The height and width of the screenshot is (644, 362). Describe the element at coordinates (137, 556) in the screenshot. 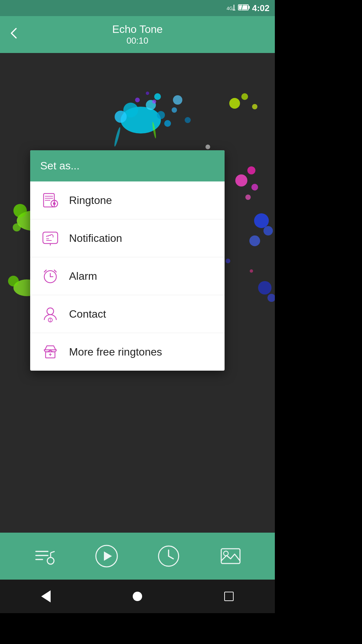

I see `bottom-toolbar` at that location.